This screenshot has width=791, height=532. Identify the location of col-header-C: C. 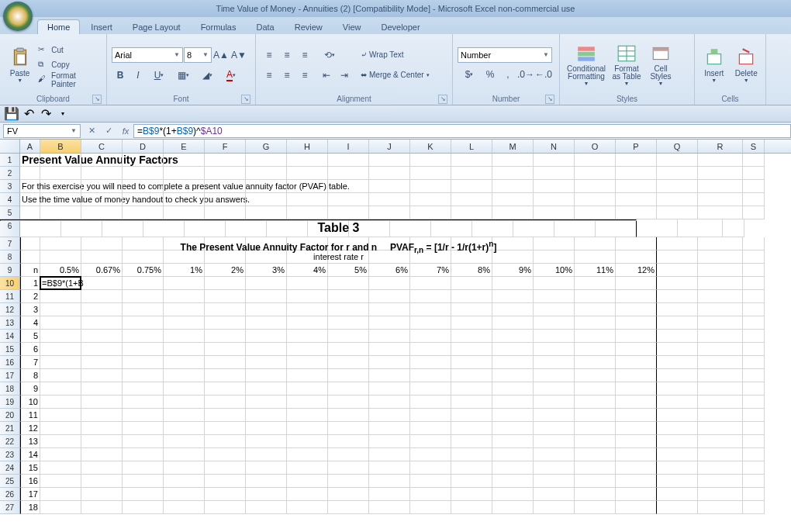
(102, 146).